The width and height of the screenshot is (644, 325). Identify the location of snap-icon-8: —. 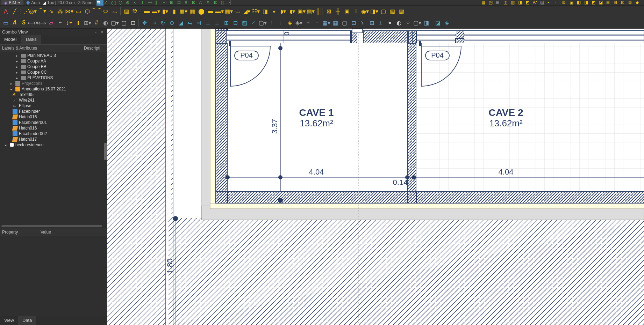
(151, 3).